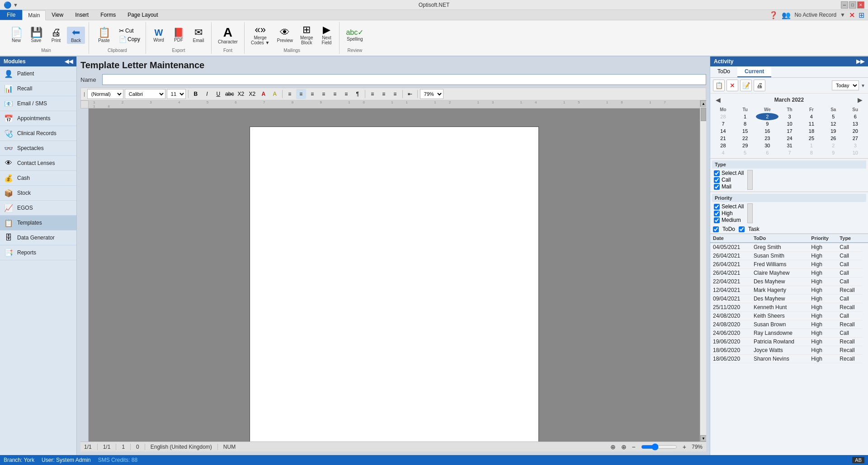 Image resolution: width=868 pixels, height=465 pixels. Describe the element at coordinates (354, 35) in the screenshot. I see `spelling-button: abc✓ Spelling` at that location.